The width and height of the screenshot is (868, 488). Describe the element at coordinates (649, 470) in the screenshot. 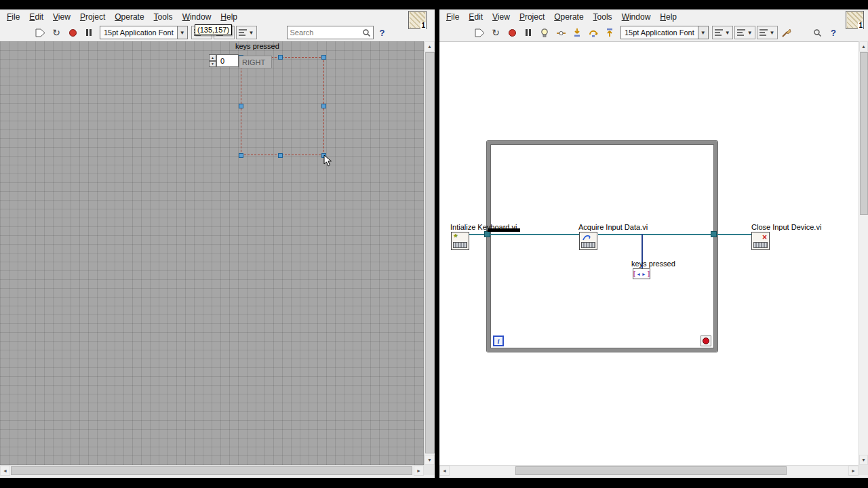

I see `diagram-hscrollbar: ◄ ►` at that location.